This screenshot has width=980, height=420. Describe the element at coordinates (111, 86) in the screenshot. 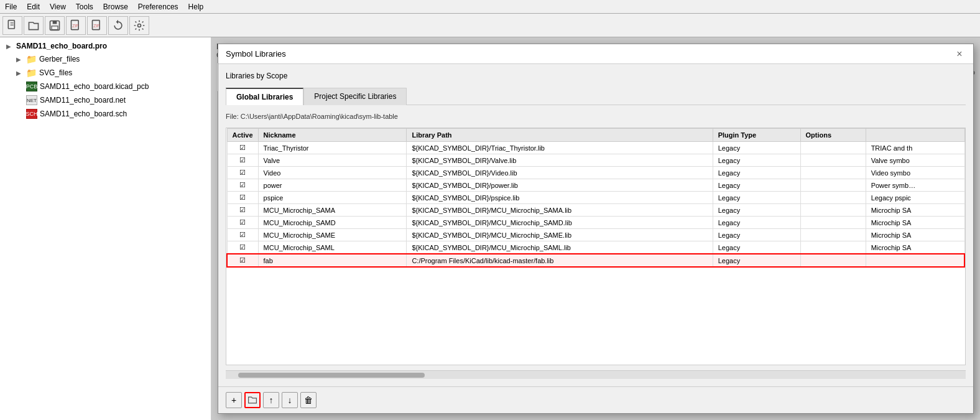

I see `sidebar-item-pcb: PCB SAMD11_echo_board.kicad_pcb` at that location.